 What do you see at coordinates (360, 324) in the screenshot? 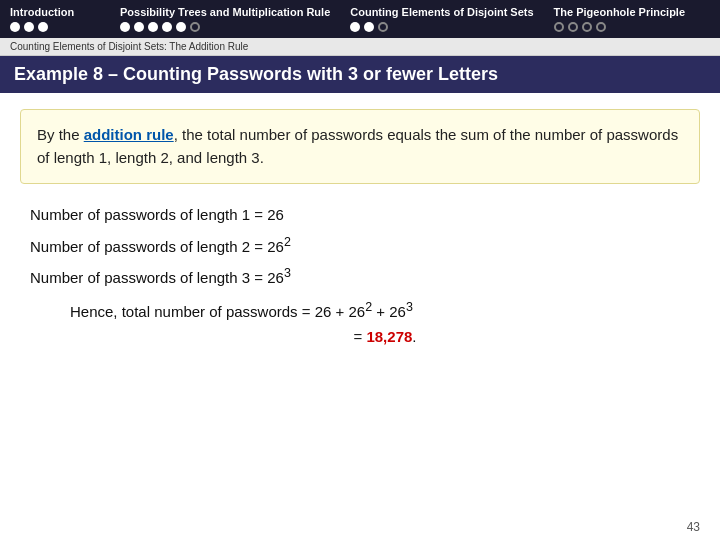
I see `result-section: Hence, total number of passwords = 26 + …` at bounding box center [360, 324].